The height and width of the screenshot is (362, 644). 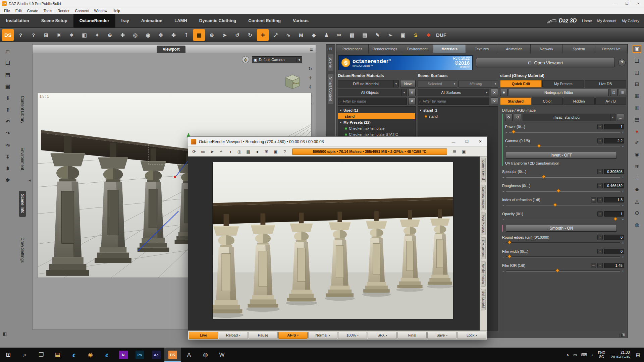 I want to click on hidden-icons-chevron: ∧, so click(x=568, y=355).